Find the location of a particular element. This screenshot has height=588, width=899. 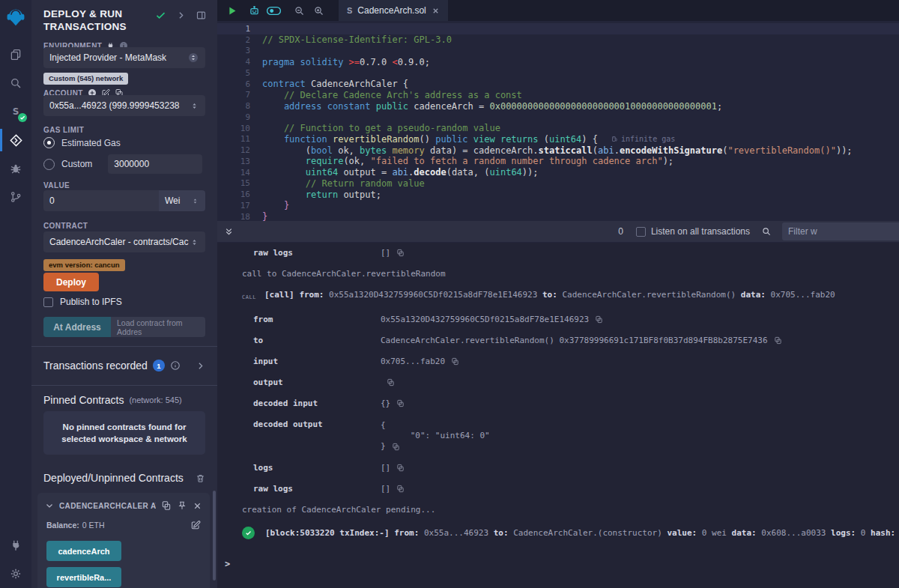

search-icon is located at coordinates (16, 83).